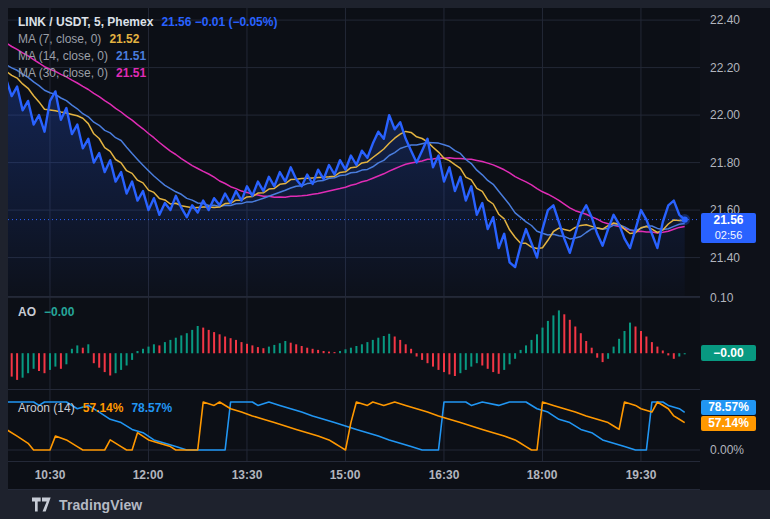 This screenshot has height=519, width=770. What do you see at coordinates (354, 476) in the screenshot?
I see `time-axis: 10:3012:0013:3015:0016:3018:0019:30` at bounding box center [354, 476].